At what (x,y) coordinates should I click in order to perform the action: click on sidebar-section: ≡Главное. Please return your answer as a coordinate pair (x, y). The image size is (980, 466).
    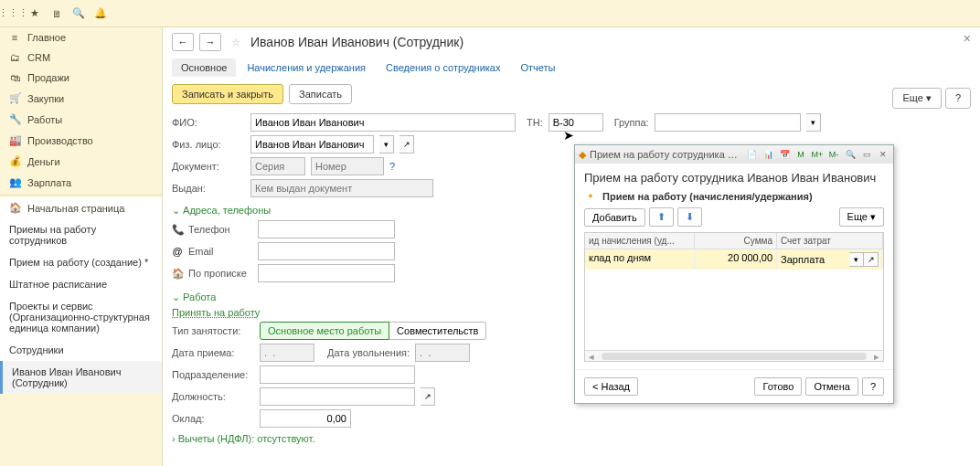
    Looking at the image, I should click on (80, 37).